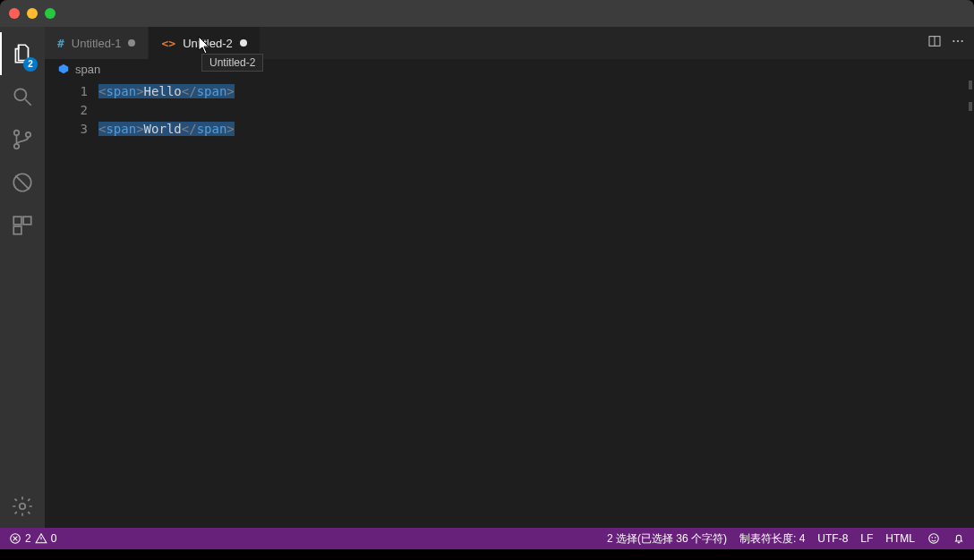 The width and height of the screenshot is (974, 560). What do you see at coordinates (66, 91) in the screenshot?
I see `line-number: 1` at bounding box center [66, 91].